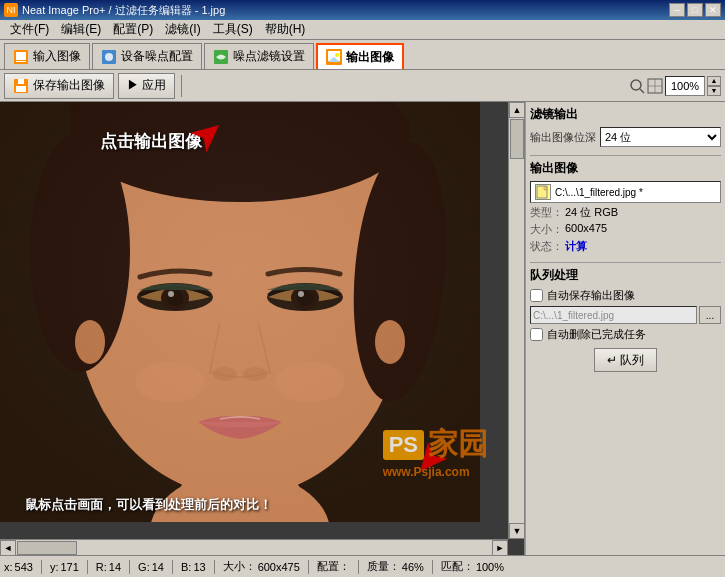 The image size is (725, 577). I want to click on view-icon, so click(655, 86).